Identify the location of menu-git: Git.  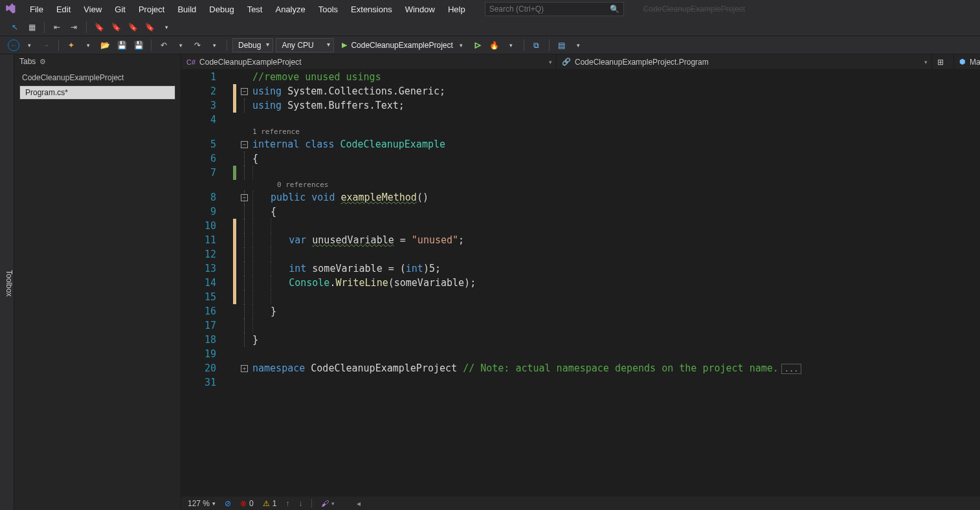
(120, 9).